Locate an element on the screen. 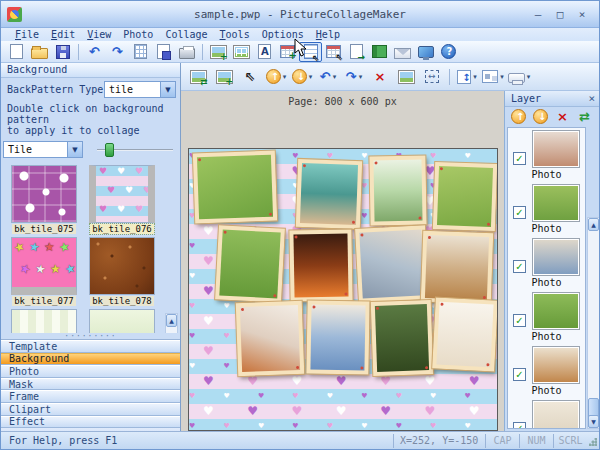 The width and height of the screenshot is (600, 450). new-collage-button is located at coordinates (16, 52).